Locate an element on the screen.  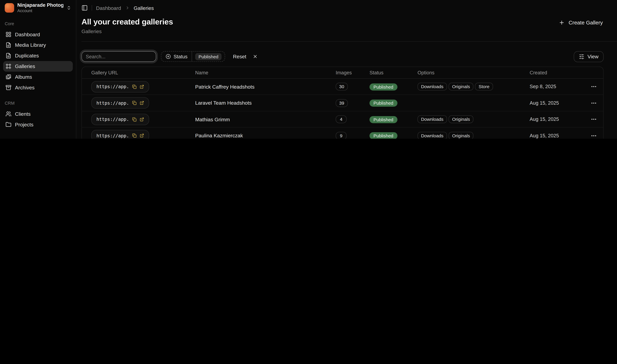
sidebar-toggle-icon is located at coordinates (85, 8).